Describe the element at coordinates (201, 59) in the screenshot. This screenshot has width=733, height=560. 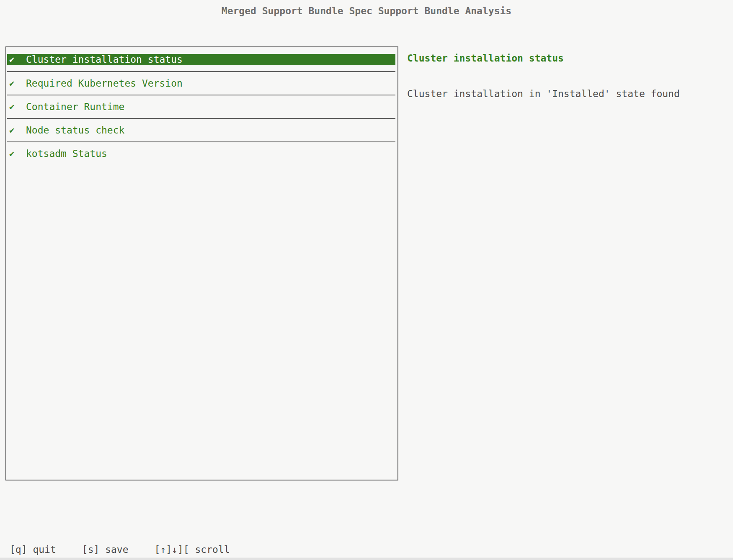
I see `list-row: ✔ Cluster installation status` at that location.